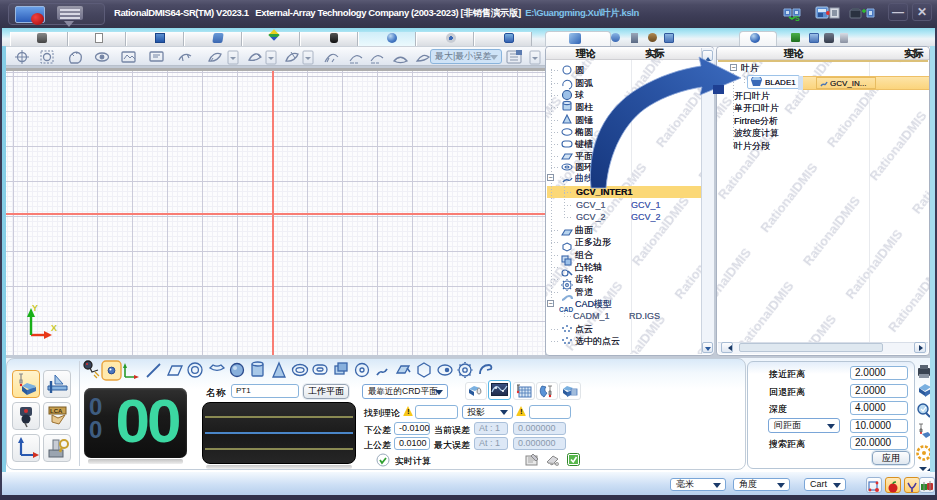  What do you see at coordinates (35, 308) in the screenshot?
I see `svg-text: Y` at bounding box center [35, 308].